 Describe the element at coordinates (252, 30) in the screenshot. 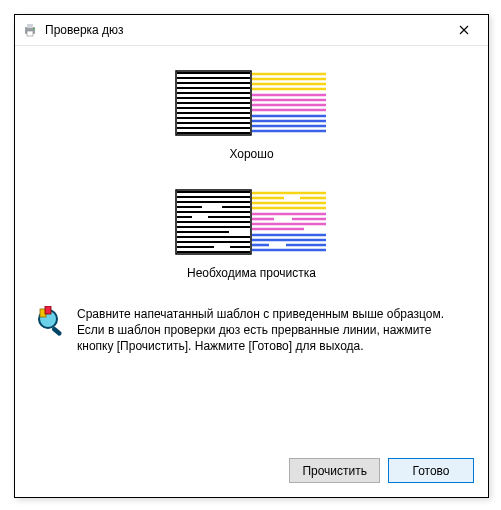

I see `titlebar: Проверка дюз` at that location.